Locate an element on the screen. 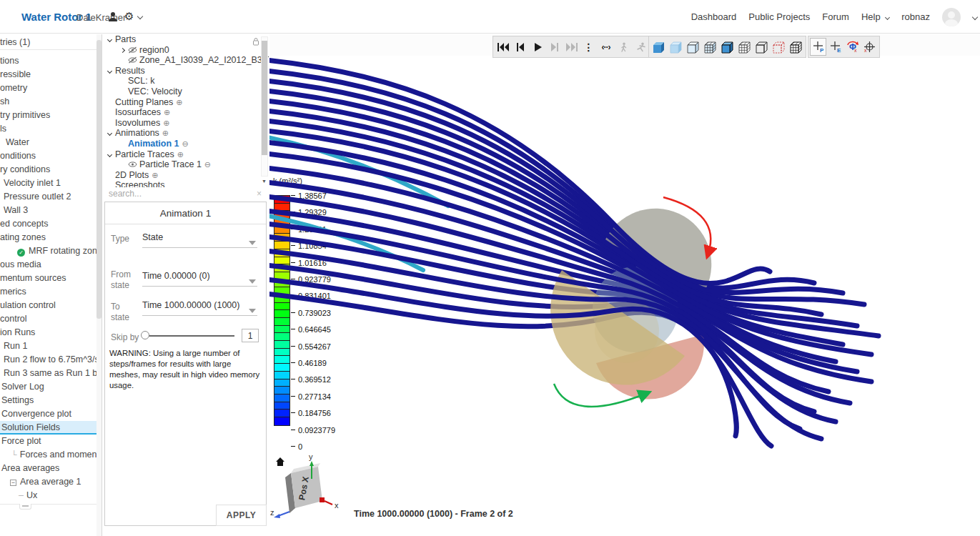 This screenshot has height=536, width=980. sidebar-item-ed-concepts: ed concepts is located at coordinates (51, 224).